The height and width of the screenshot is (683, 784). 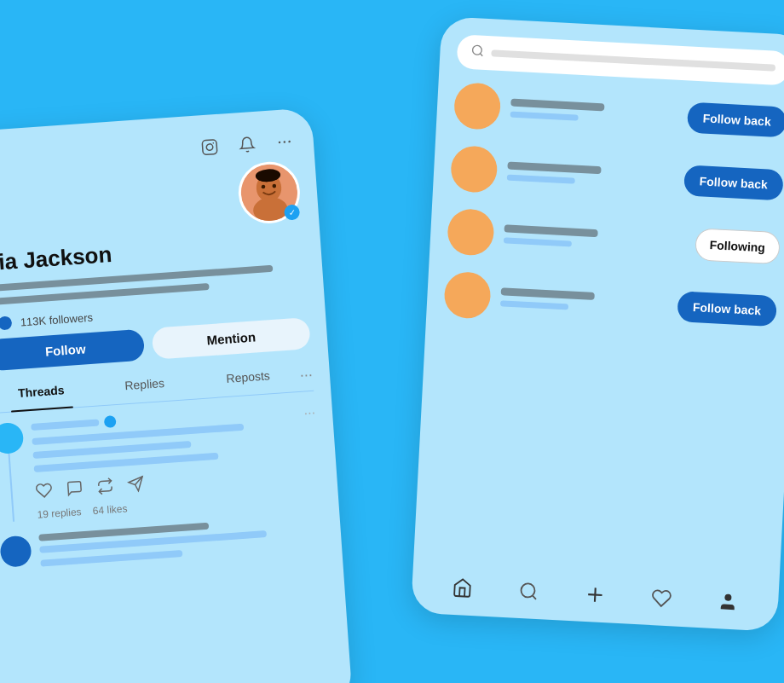 I want to click on user-row-4: Follow back, so click(x=610, y=303).